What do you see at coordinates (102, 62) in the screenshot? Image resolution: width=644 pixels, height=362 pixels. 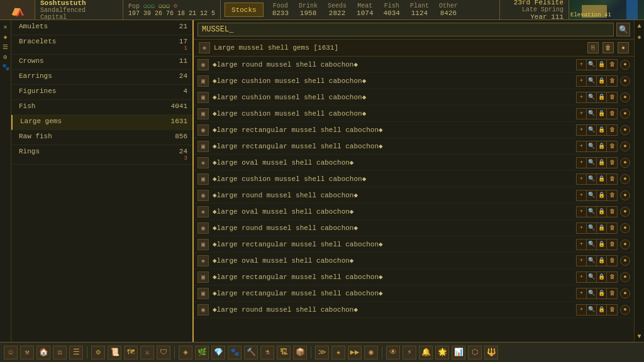 I see `category-item-crowns: Crowns 11` at bounding box center [102, 62].